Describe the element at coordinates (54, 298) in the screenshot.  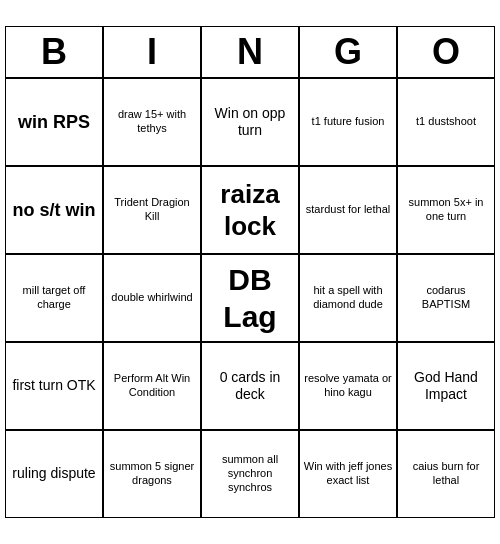
I see `bingo-cell: mill target off charge` at that location.